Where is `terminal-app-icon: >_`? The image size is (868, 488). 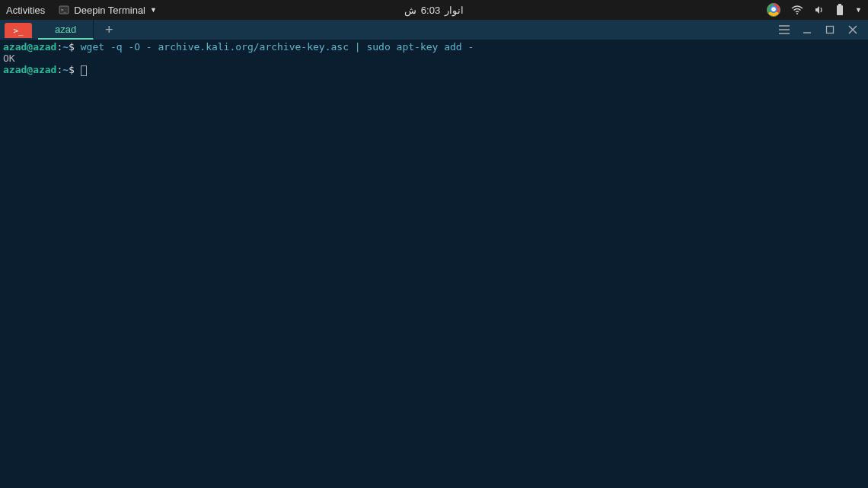
terminal-app-icon: >_ is located at coordinates (64, 10).